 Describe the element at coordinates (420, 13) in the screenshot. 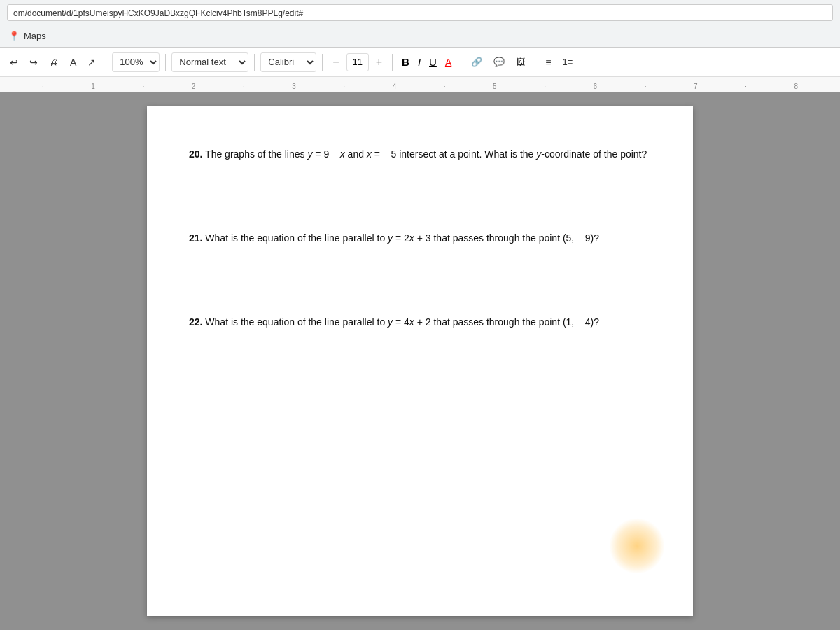

I see `address-bar: om/document/d/1pfsUmeispyHCxKO9JaDBxzgQF…` at that location.